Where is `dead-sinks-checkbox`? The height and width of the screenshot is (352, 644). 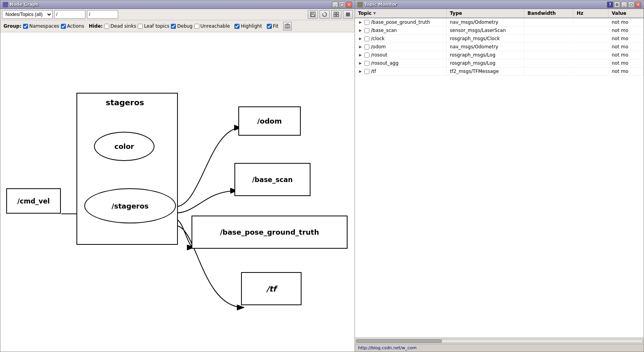
dead-sinks-checkbox is located at coordinates (107, 27).